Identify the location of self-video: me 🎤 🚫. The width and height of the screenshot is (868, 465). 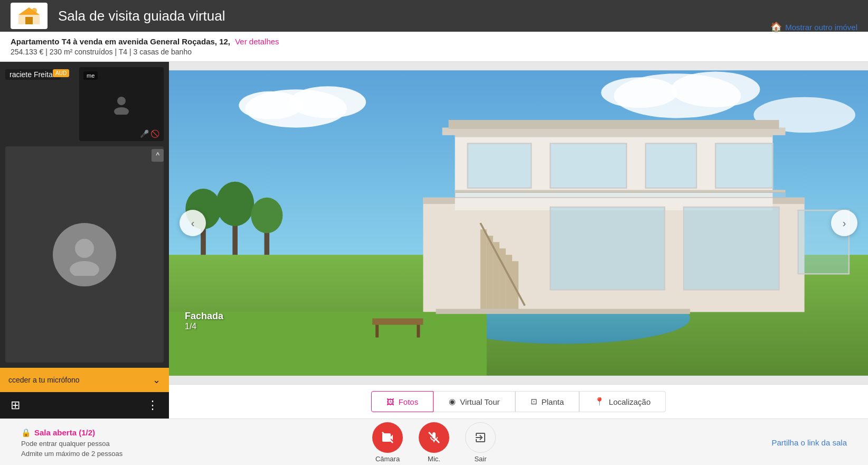
(121, 104).